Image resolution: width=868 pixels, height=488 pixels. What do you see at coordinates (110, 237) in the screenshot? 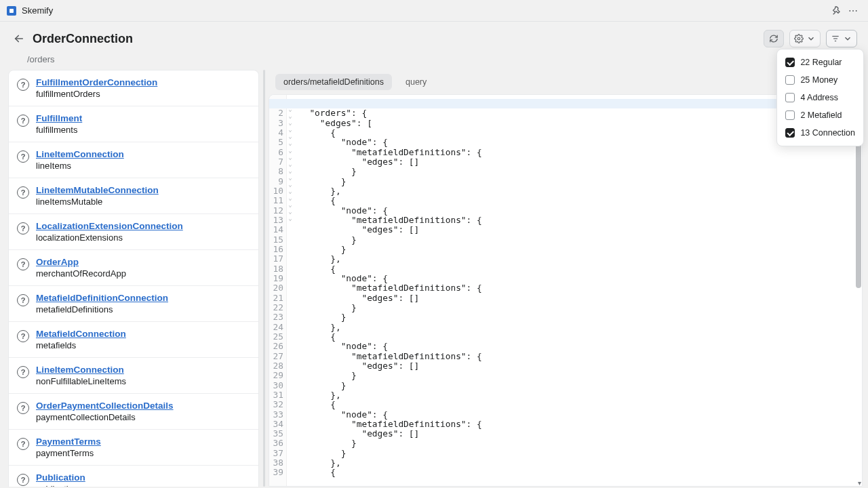
I see `field-name: localizationExtensions` at bounding box center [110, 237].